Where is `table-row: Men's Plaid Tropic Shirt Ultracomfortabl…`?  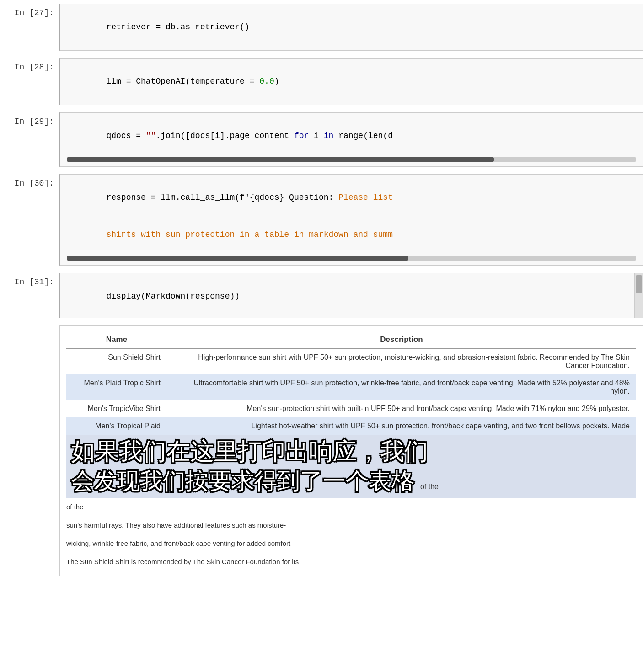
table-row: Men's Plaid Tropic Shirt Ultracomfortabl… is located at coordinates (351, 387).